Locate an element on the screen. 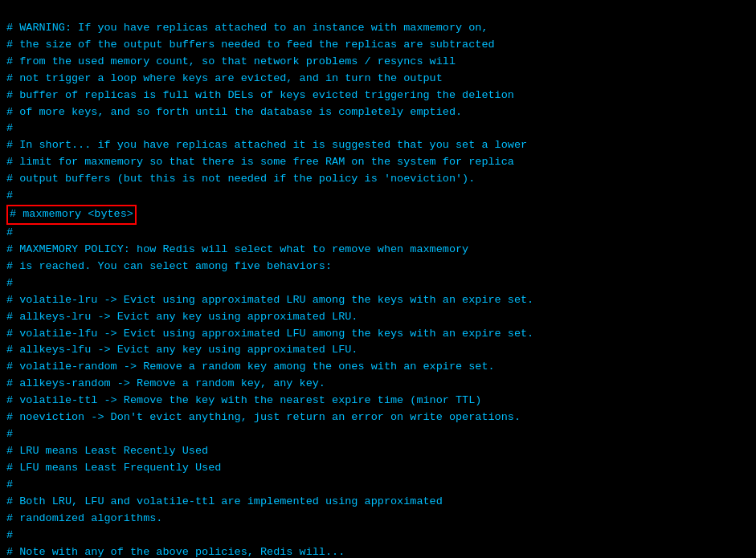 The image size is (756, 558). code-line: # Note with any of the above policies, R… is located at coordinates (378, 552).